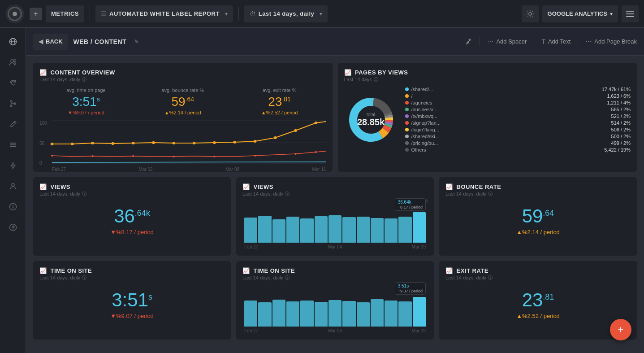  Describe the element at coordinates (13, 124) in the screenshot. I see `sidebar-item-pen` at that location.